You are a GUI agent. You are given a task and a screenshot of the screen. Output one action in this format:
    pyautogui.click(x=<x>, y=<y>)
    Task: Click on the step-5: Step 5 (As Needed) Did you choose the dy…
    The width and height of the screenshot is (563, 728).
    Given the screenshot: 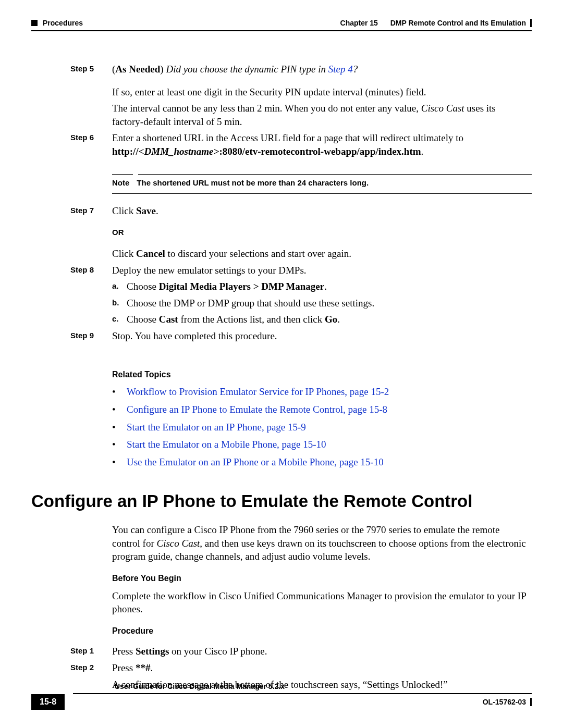 What is the action you would take?
    pyautogui.click(x=282, y=69)
    